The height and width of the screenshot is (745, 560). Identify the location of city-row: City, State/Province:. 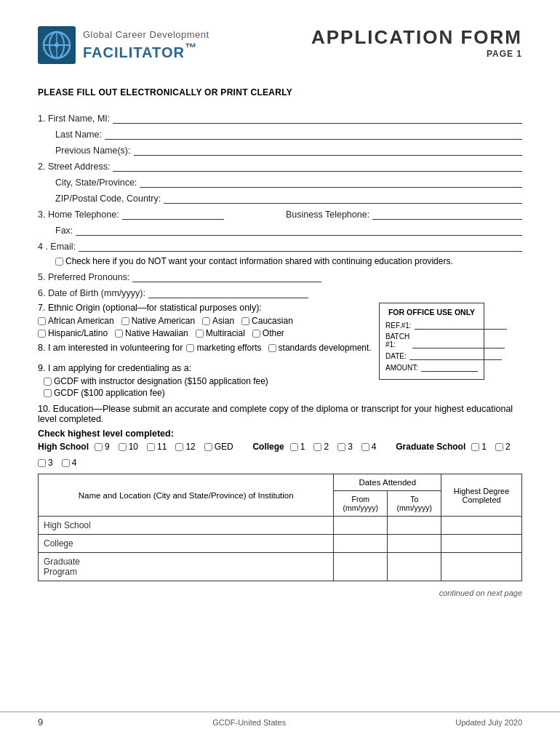
(289, 182).